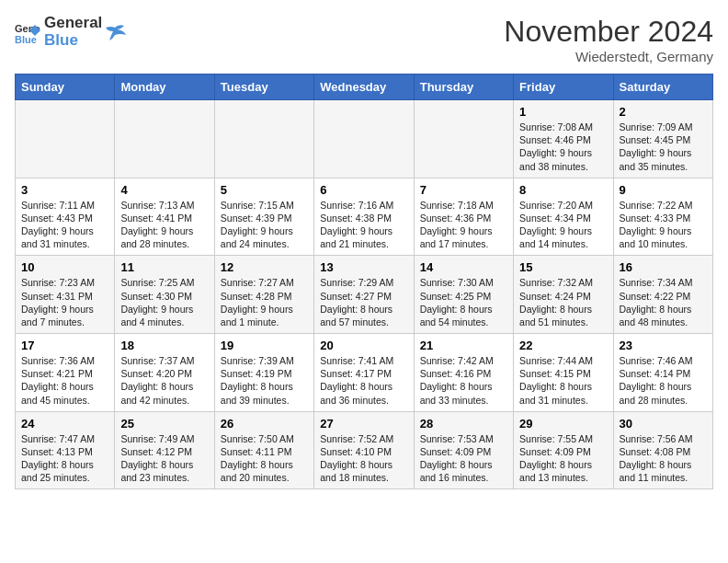 This screenshot has width=728, height=563. I want to click on calendar-cell: 2Sunrise: 7:09 AM Sunset: 4:45 PM Daylig…, so click(663, 140).